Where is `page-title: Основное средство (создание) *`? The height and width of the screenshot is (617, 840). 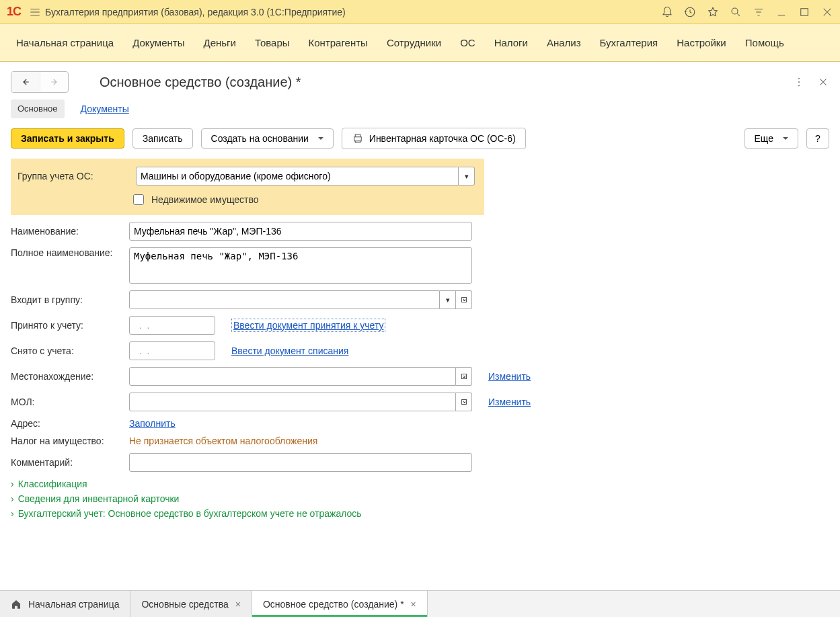
page-title: Основное средство (создание) * is located at coordinates (444, 82).